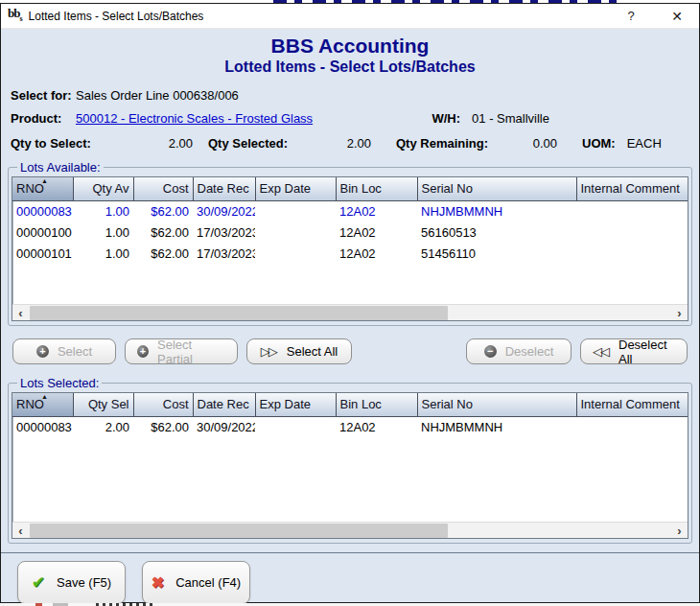 This screenshot has width=700, height=606. Describe the element at coordinates (82, 144) in the screenshot. I see `qty-to-select-label: Qty to Select:` at that location.